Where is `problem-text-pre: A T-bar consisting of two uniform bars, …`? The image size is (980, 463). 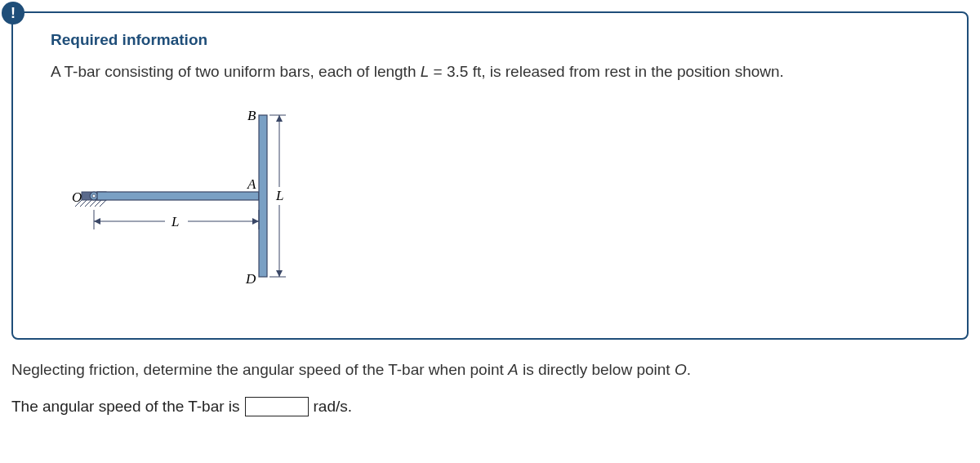
problem-text-pre: A T-bar consisting of two uniform bars, … is located at coordinates (235, 72).